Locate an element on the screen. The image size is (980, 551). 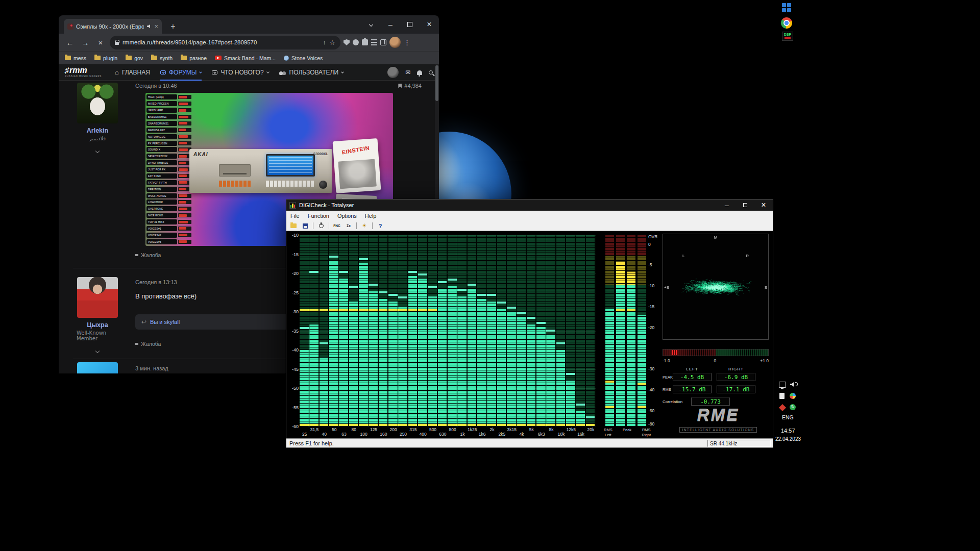
bell-icon is located at coordinates (420, 72).